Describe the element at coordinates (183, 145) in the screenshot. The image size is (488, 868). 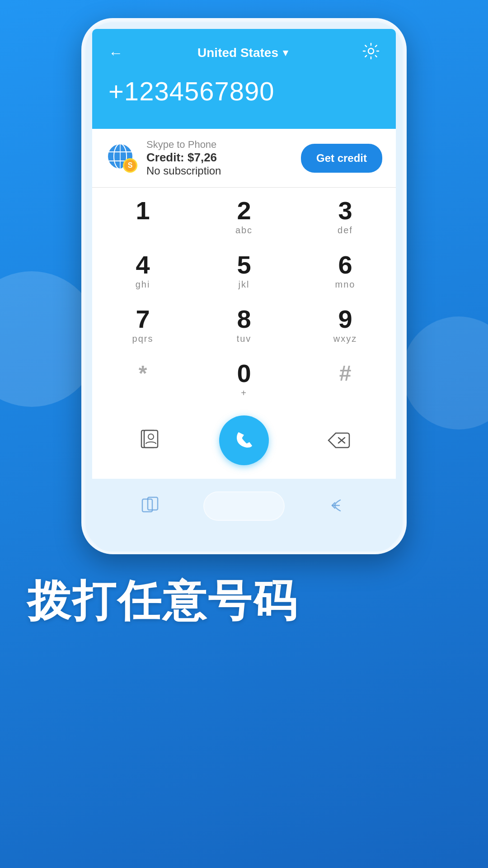
I see `credit-section-label: Skype to Phone` at that location.